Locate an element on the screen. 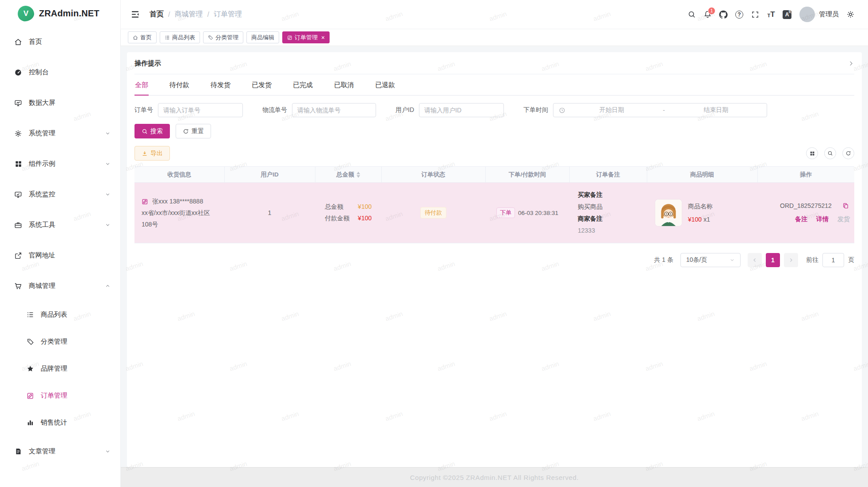 This screenshot has height=487, width=868. dashboard-icon is located at coordinates (18, 73).